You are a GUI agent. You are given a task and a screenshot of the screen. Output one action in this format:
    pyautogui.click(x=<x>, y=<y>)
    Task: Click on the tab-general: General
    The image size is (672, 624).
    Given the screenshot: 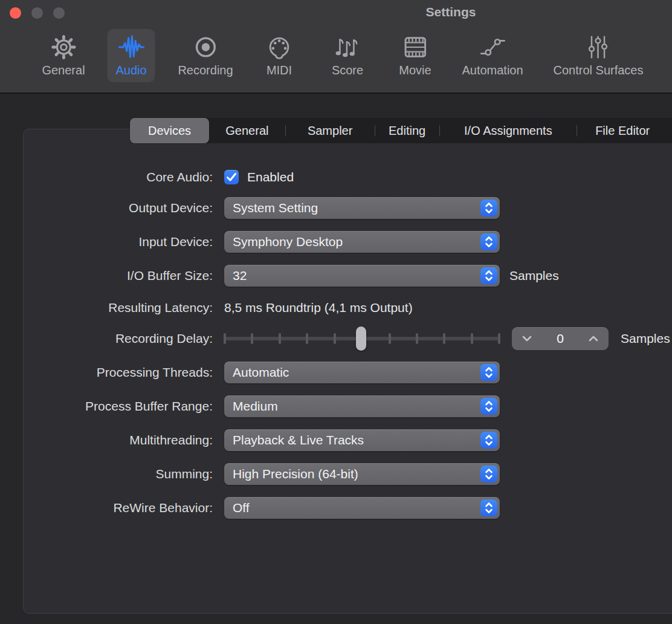 What is the action you would take?
    pyautogui.click(x=247, y=131)
    